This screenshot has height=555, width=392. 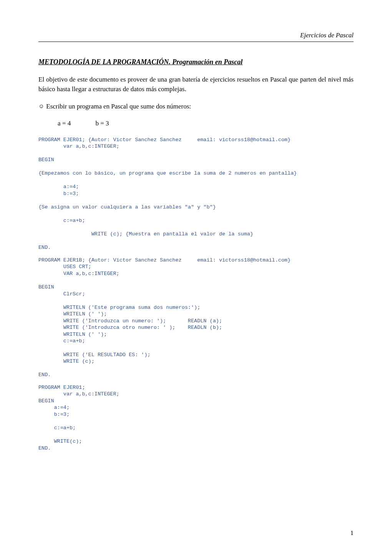 I want to click on code-block-3: PROGRAM EJER01; var a,b,c:INTEGER; BEGIN…, so click(x=196, y=418).